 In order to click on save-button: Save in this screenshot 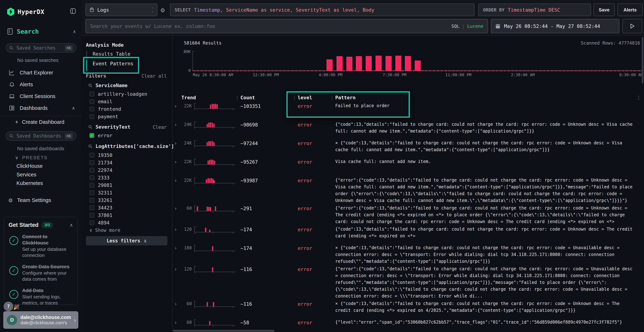, I will do `click(604, 10)`.